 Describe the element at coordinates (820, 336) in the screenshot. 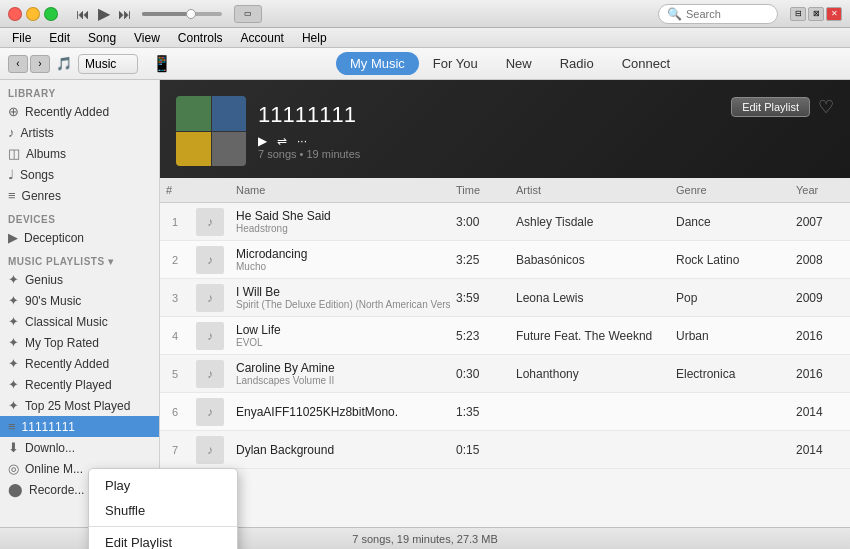

I see `track-year: 2016` at that location.